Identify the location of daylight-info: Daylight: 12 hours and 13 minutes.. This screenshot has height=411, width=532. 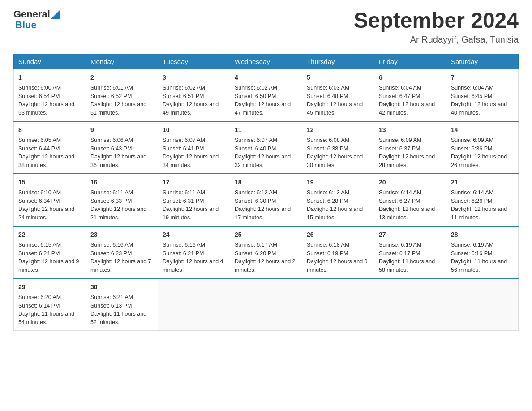
(407, 213).